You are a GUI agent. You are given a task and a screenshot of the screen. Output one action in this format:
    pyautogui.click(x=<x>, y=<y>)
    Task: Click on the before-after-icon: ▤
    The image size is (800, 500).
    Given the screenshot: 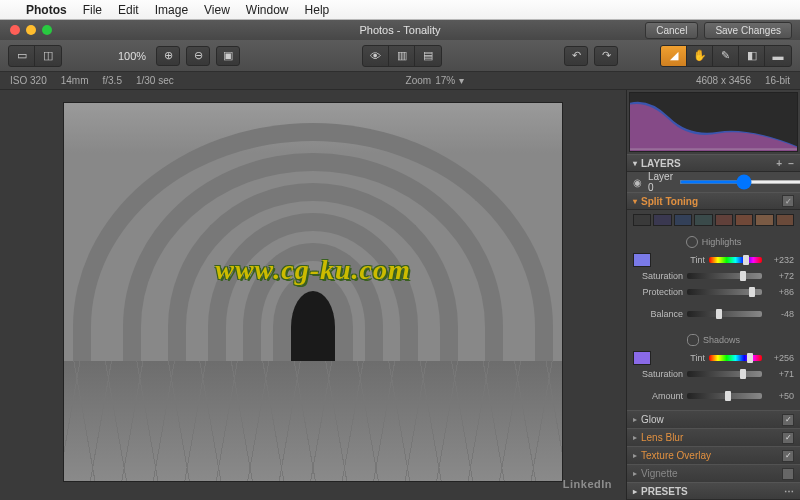 What is the action you would take?
    pyautogui.click(x=428, y=56)
    